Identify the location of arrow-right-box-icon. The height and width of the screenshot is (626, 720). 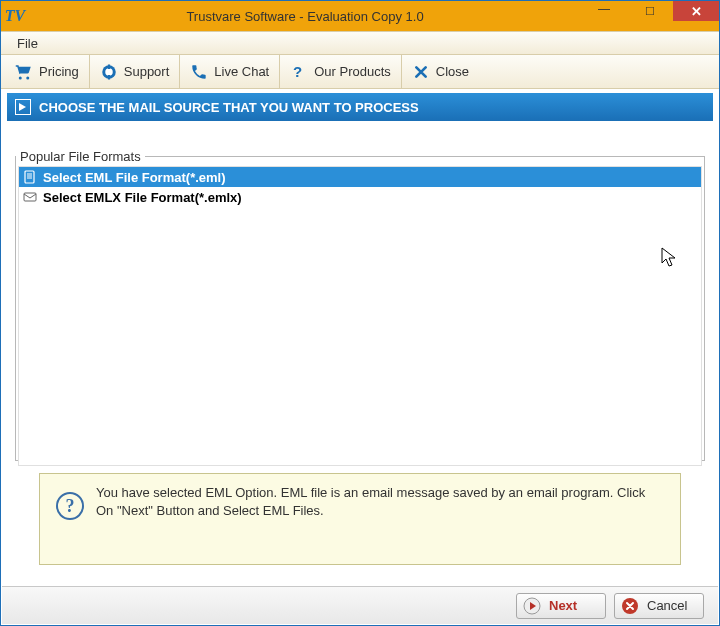
(23, 107).